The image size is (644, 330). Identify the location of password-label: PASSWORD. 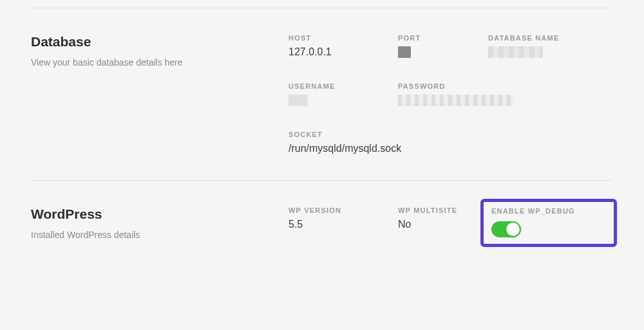
(504, 86).